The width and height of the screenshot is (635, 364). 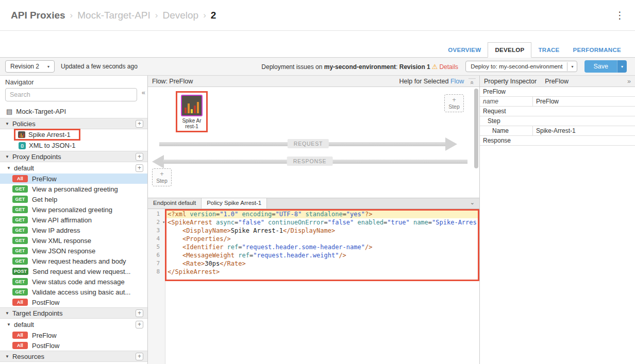 I want to click on group-label: default, so click(x=75, y=324).